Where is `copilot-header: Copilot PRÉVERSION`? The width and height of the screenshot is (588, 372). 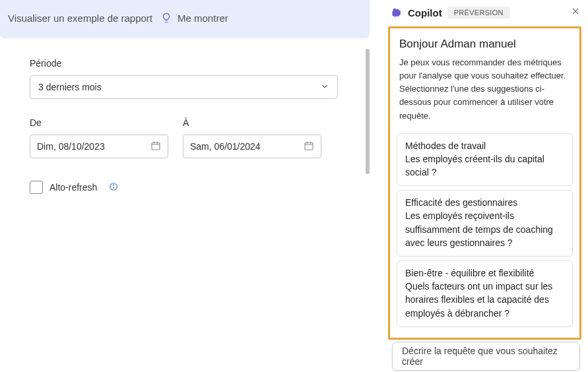
copilot-header: Copilot PRÉVERSION is located at coordinates (486, 11).